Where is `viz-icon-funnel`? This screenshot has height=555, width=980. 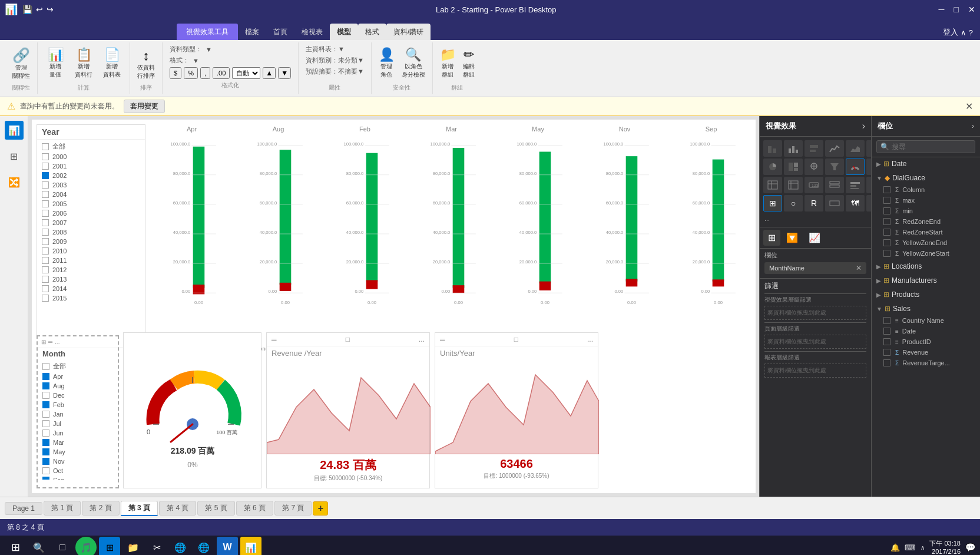 viz-icon-funnel is located at coordinates (835, 167).